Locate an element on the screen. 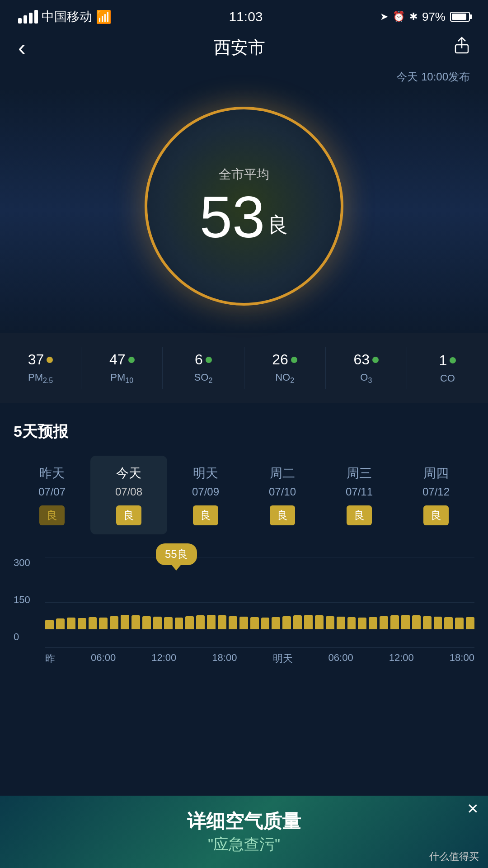  tooltip-arrow is located at coordinates (176, 568).